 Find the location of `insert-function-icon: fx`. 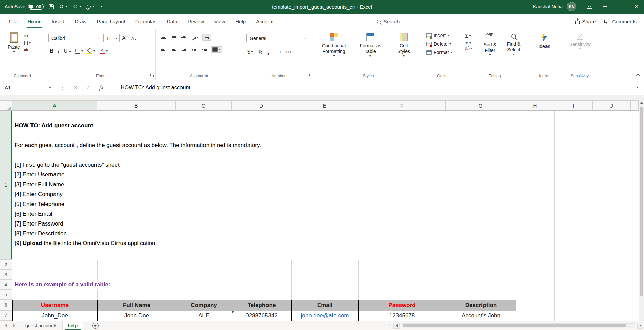

insert-function-icon: fx is located at coordinates (101, 88).